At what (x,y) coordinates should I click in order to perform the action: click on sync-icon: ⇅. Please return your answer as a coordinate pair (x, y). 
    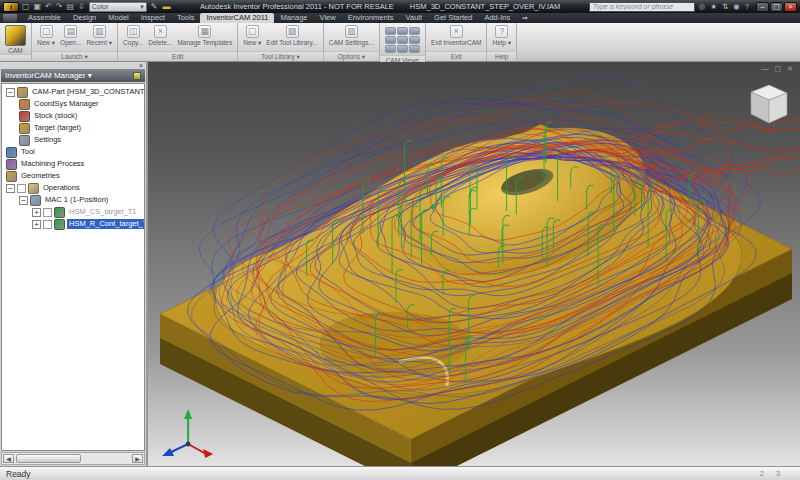
    Looking at the image, I should click on (725, 6).